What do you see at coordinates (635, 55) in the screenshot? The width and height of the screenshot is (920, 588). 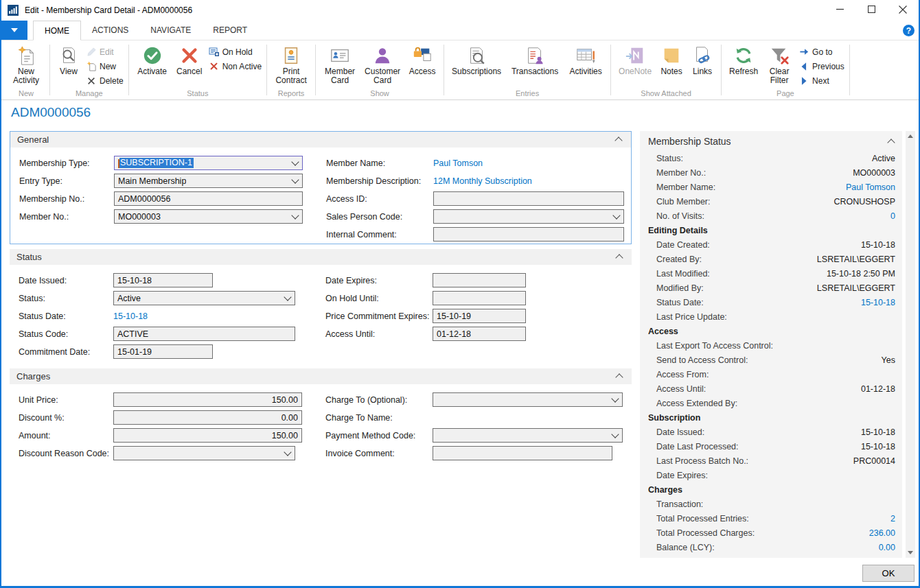 I see `onenote-icon` at bounding box center [635, 55].